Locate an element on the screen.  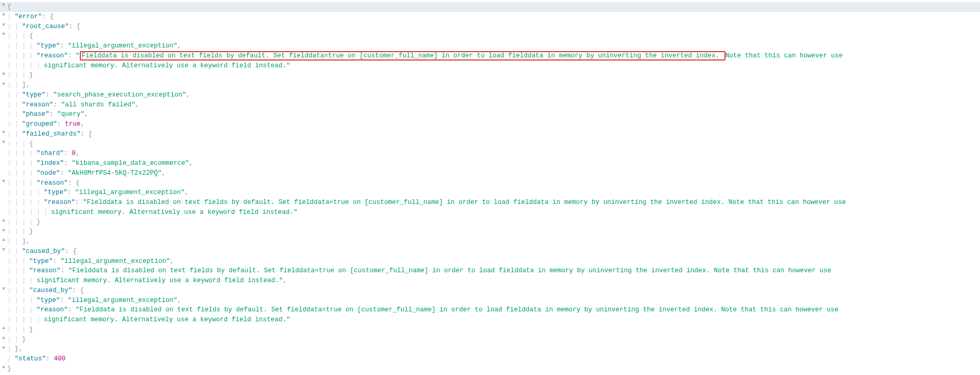
json-line: |}, is located at coordinates (490, 349).